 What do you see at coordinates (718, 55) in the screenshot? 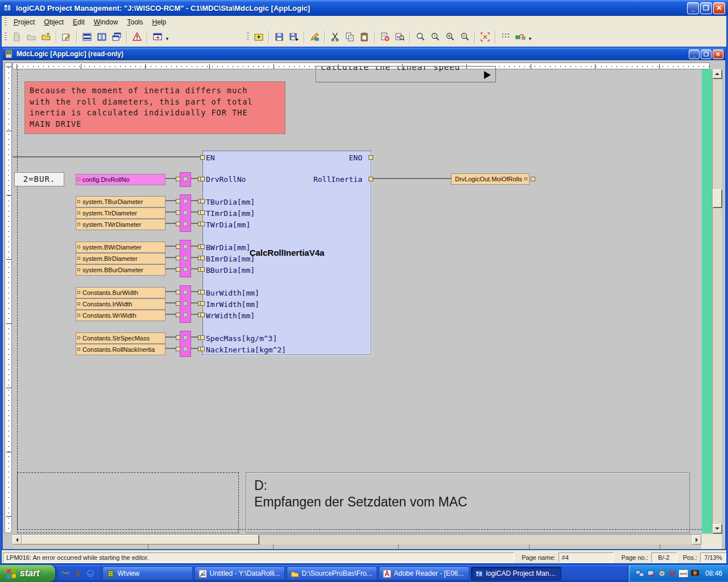
I see `editor-close-button: ✕` at bounding box center [718, 55].